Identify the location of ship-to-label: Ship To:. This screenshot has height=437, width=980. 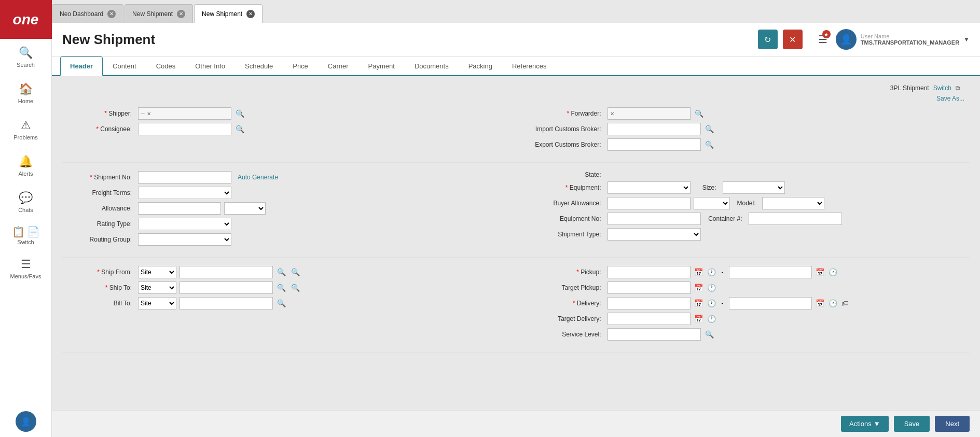
(99, 288).